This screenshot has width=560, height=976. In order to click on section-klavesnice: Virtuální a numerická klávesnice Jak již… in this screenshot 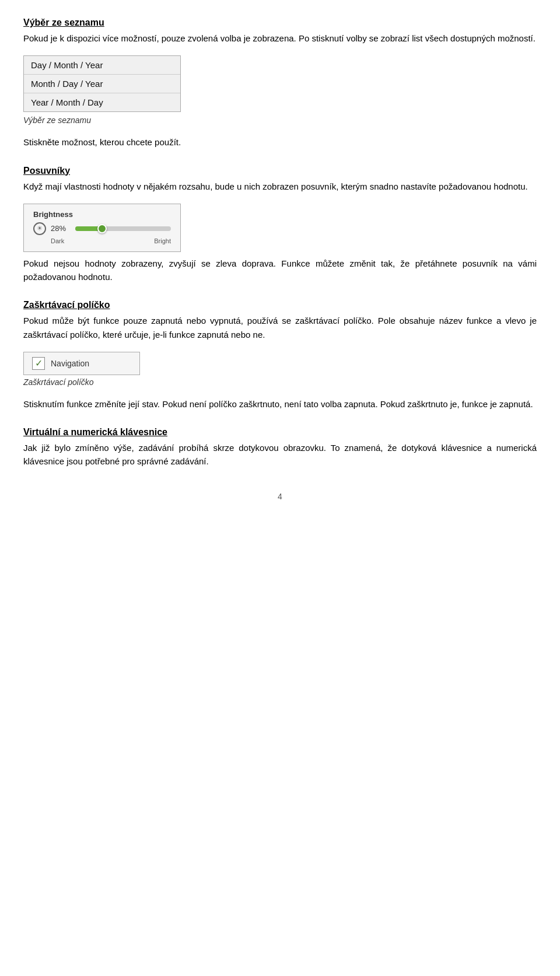, I will do `click(280, 448)`.